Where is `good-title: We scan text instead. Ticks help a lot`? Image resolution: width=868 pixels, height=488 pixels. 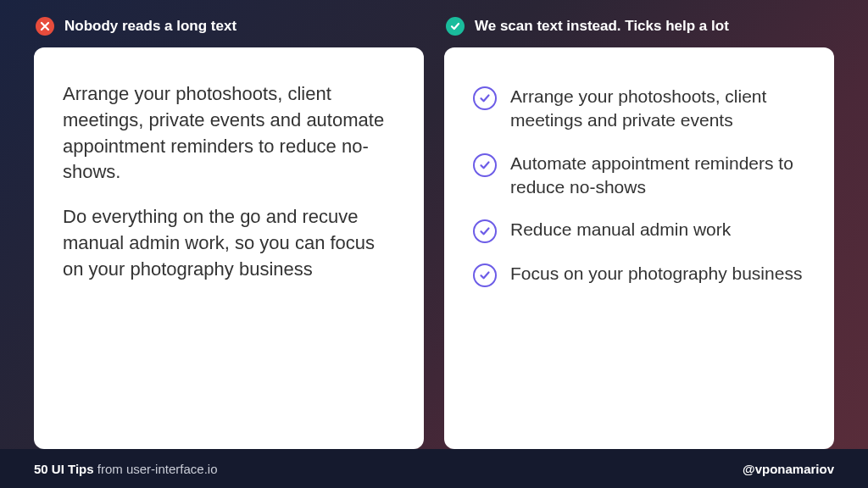
good-title: We scan text instead. Ticks help a lot is located at coordinates (602, 26).